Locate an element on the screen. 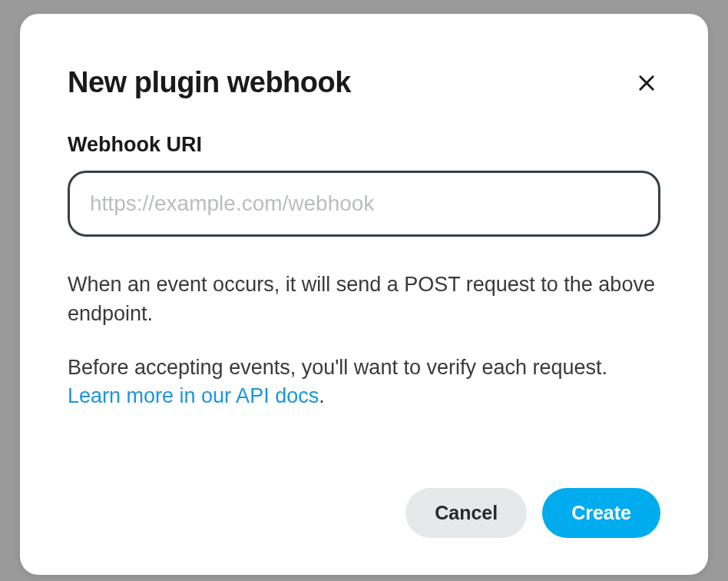  help-paragraph-1: When an event occurs, it will send a POS… is located at coordinates (364, 300).